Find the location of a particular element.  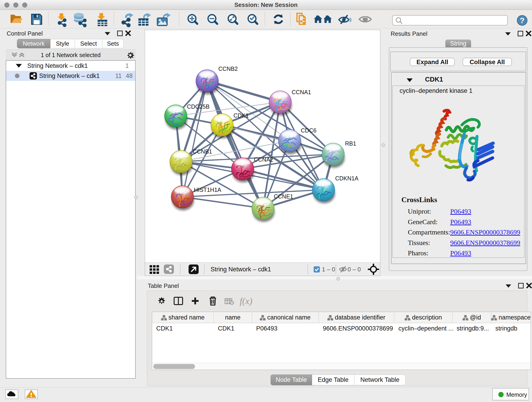

svg-text: CCNE1 is located at coordinates (283, 196).